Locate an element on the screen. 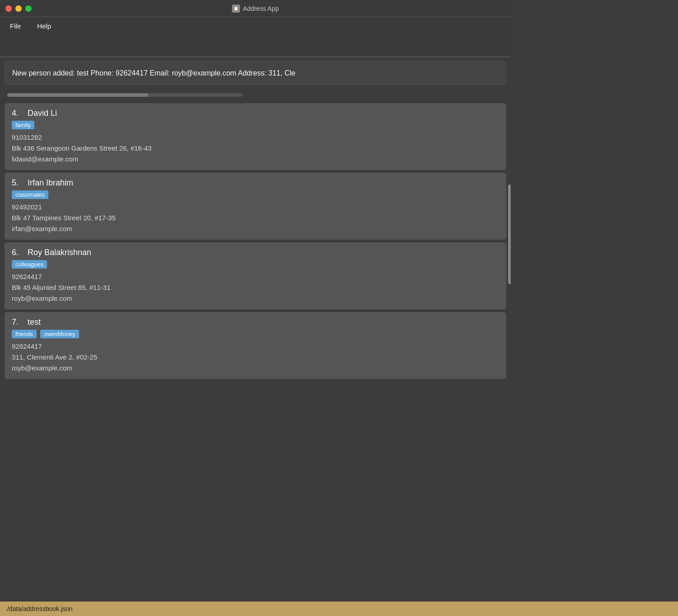  contact-number-2: 5. is located at coordinates (15, 183).